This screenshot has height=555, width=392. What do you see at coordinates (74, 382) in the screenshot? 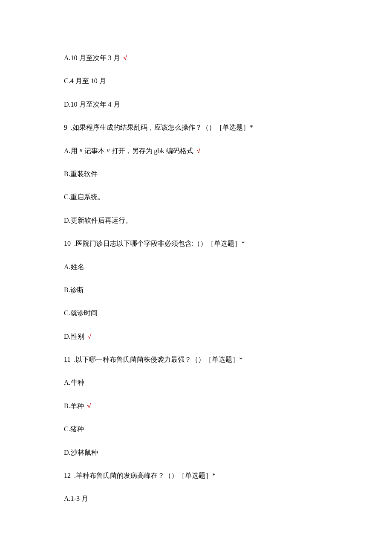
I see `line-text: A.牛种` at bounding box center [74, 382].